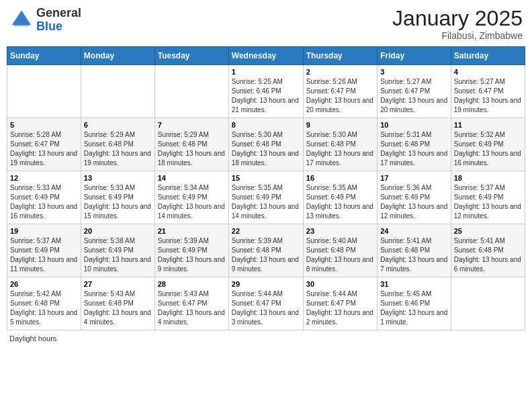 The height and width of the screenshot is (411, 532). What do you see at coordinates (44, 231) in the screenshot?
I see `day-number: 19` at bounding box center [44, 231].